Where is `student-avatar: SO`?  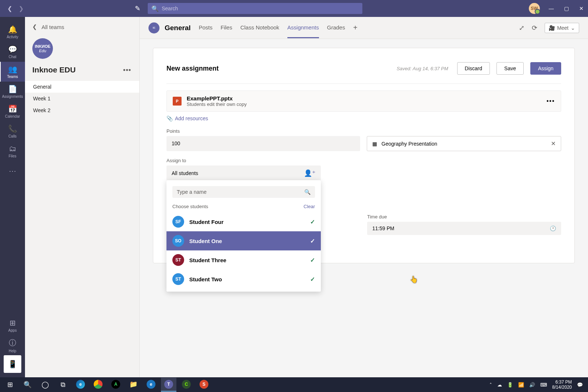 student-avatar: SO is located at coordinates (178, 241).